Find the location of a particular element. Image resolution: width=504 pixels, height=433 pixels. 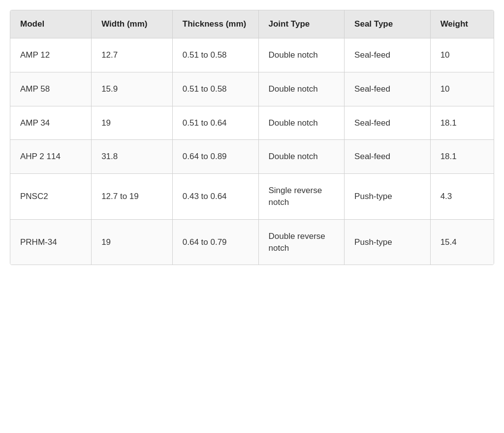

table-header: Model Width (mm) Thickness (mm) Joint Ty… is located at coordinates (252, 25).